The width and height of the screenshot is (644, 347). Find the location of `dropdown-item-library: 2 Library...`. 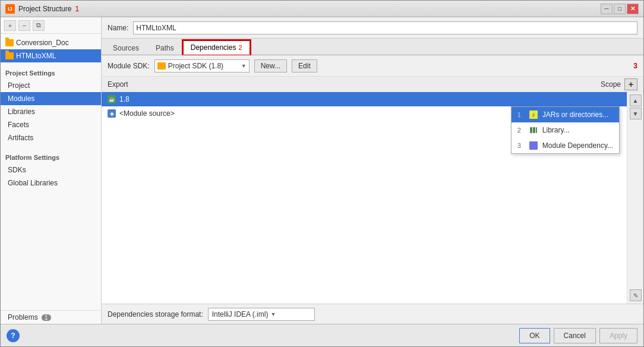

dropdown-item-library: 2 Library... is located at coordinates (566, 130).